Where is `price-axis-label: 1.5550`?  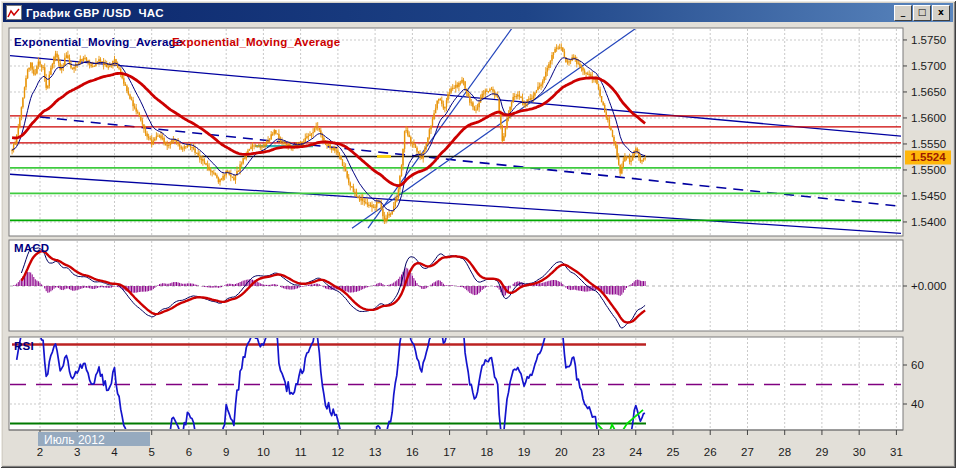 price-axis-label: 1.5550 is located at coordinates (928, 144).